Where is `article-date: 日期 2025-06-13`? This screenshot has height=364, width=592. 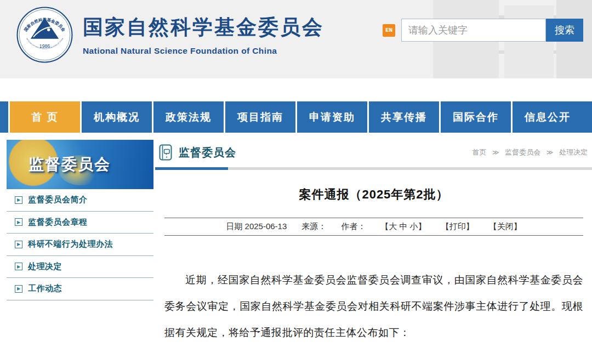 article-date: 日期 2025-06-13 is located at coordinates (257, 227).